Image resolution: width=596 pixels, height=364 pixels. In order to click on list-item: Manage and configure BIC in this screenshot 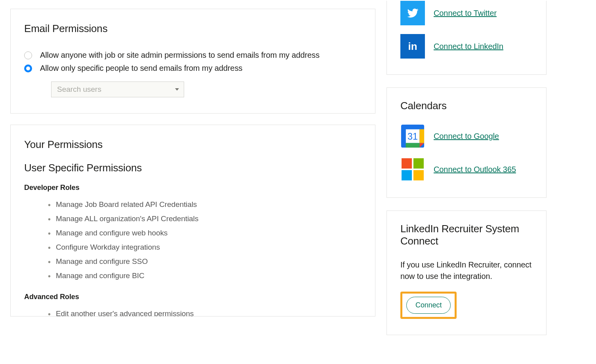, I will do `click(205, 276)`.